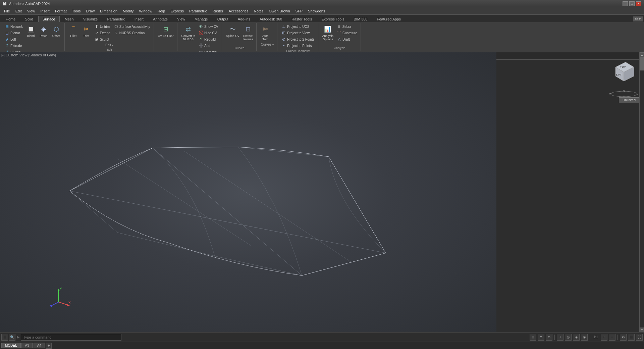 This screenshot has height=349, width=644. I want to click on extend-button: ↗ Extend, so click(102, 33).